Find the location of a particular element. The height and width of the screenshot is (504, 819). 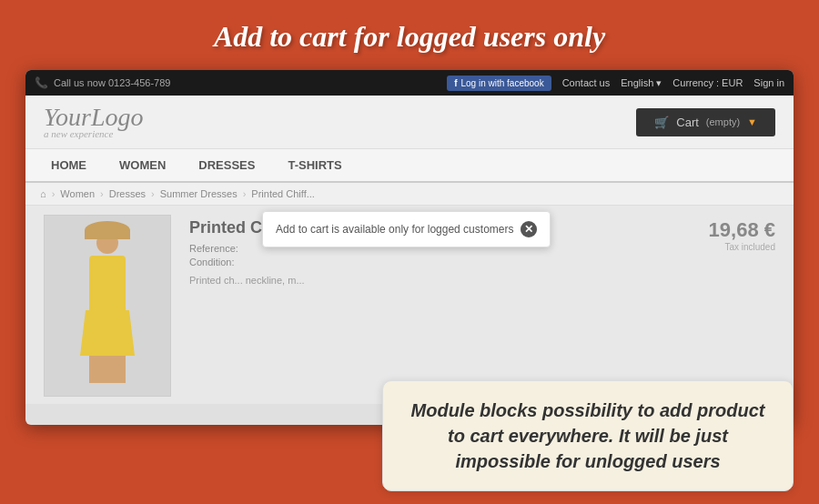

cart-button: 🛒 Cart (empty) ▼ is located at coordinates (706, 122).